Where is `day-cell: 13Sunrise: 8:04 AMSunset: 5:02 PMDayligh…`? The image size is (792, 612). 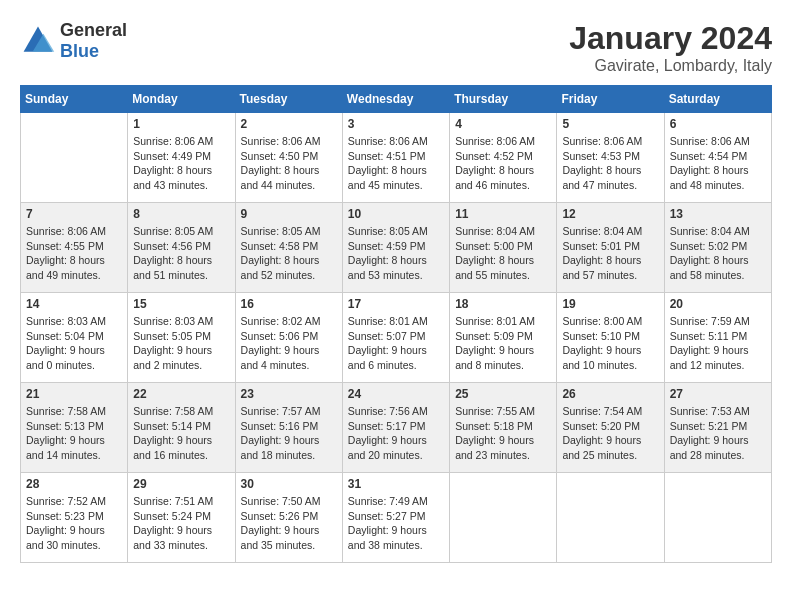 day-cell: 13Sunrise: 8:04 AMSunset: 5:02 PMDayligh… is located at coordinates (718, 248).